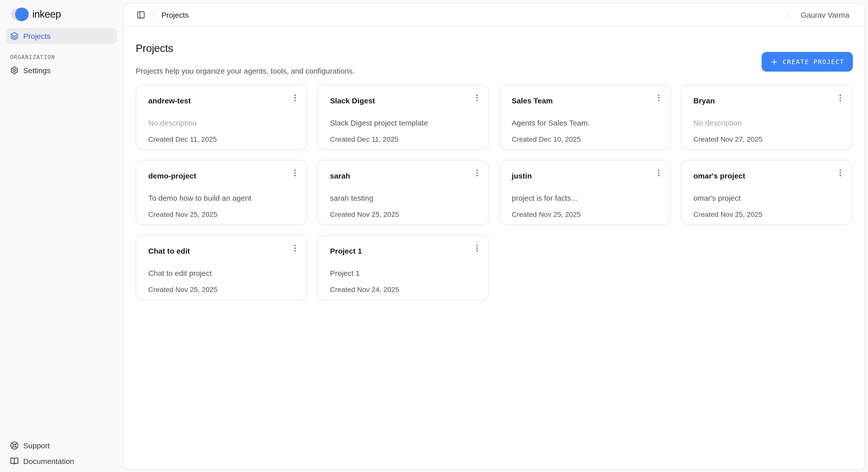 The height and width of the screenshot is (472, 868). I want to click on brand-logo: inkeep, so click(61, 11).